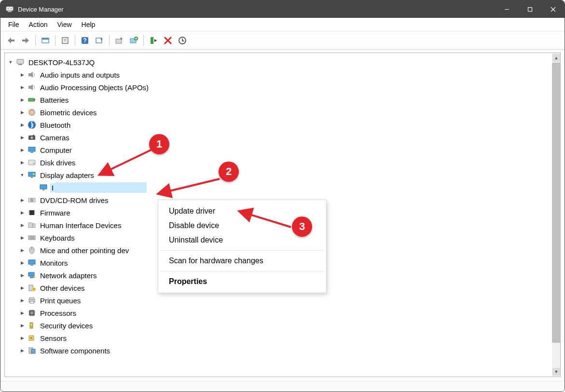 The image size is (565, 392). I want to click on tree-device-display-selected: I, so click(284, 188).